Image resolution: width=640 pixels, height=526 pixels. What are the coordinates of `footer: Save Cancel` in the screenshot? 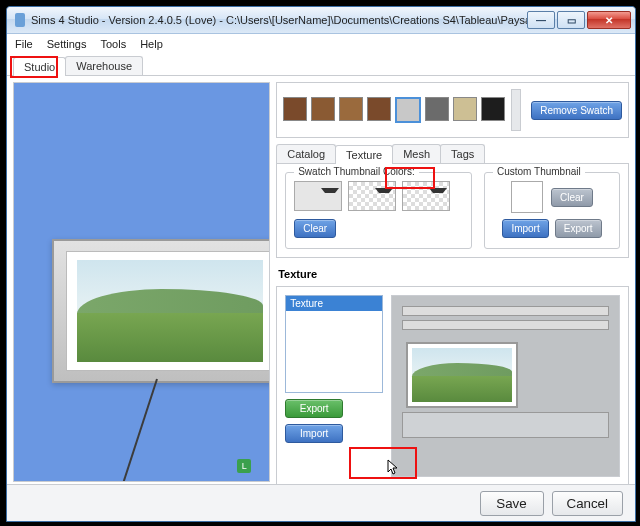 It's located at (321, 502).